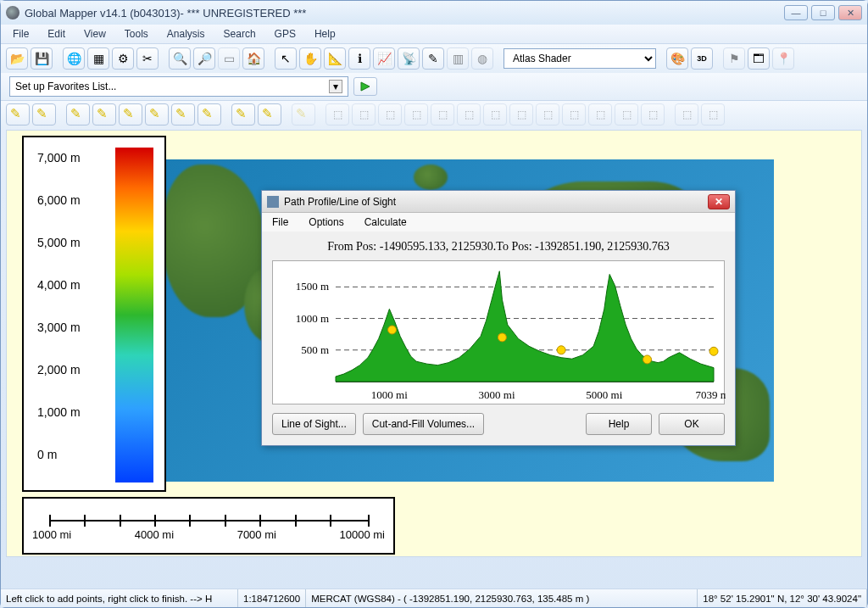 This screenshot has height=608, width=868. What do you see at coordinates (59, 327) in the screenshot?
I see `elev-tick-4: 3,000 m` at bounding box center [59, 327].